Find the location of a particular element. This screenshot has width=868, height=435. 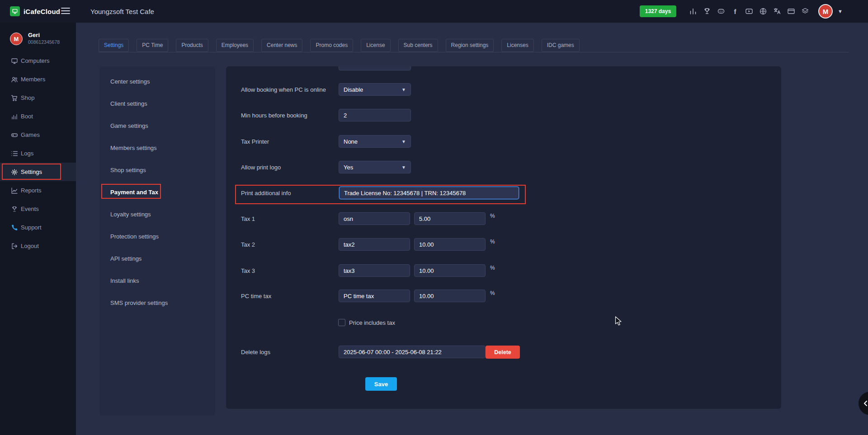

sidebar-item-label: Settings is located at coordinates (32, 172).